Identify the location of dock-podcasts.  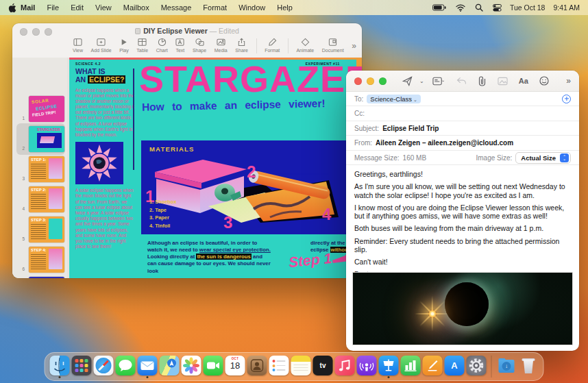
(367, 367).